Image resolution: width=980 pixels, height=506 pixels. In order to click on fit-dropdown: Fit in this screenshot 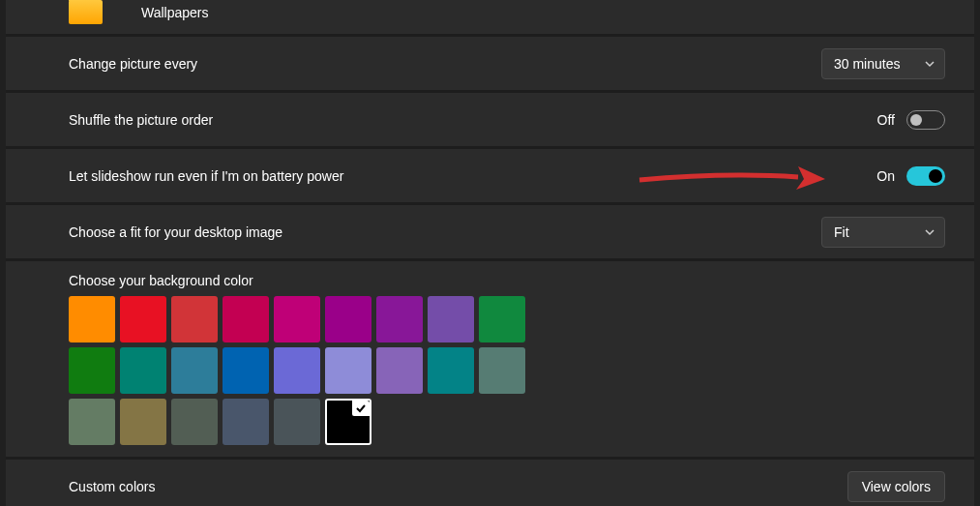, I will do `click(883, 232)`.